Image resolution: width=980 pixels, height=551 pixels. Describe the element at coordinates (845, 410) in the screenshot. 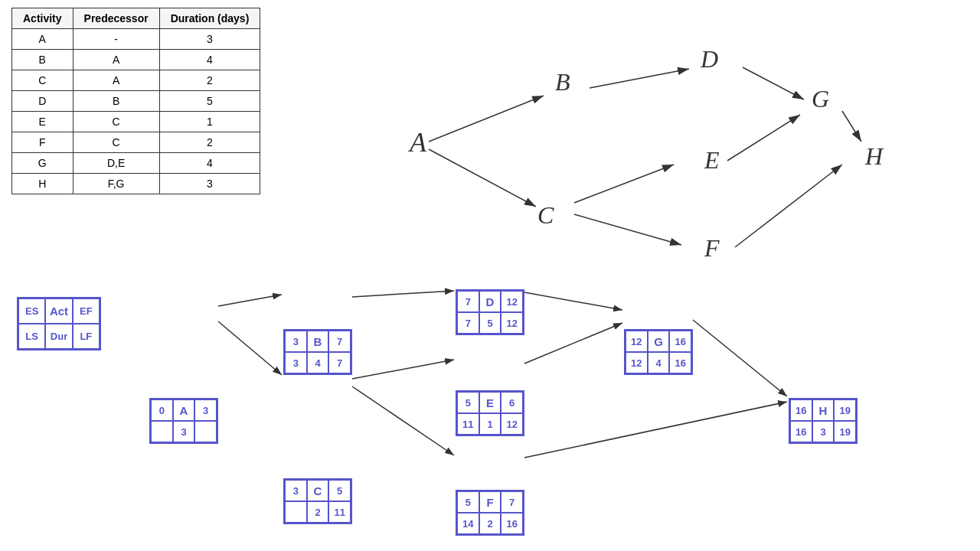

I see `cpm-h-ef: 19` at that location.